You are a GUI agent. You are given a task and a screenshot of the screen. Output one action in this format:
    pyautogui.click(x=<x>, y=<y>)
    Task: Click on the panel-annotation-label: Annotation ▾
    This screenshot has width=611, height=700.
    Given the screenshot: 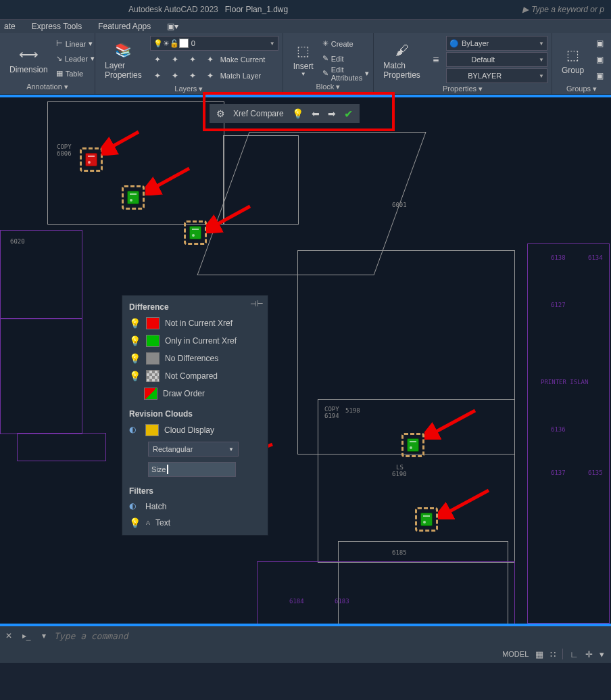 What is the action you would take?
    pyautogui.click(x=47, y=87)
    